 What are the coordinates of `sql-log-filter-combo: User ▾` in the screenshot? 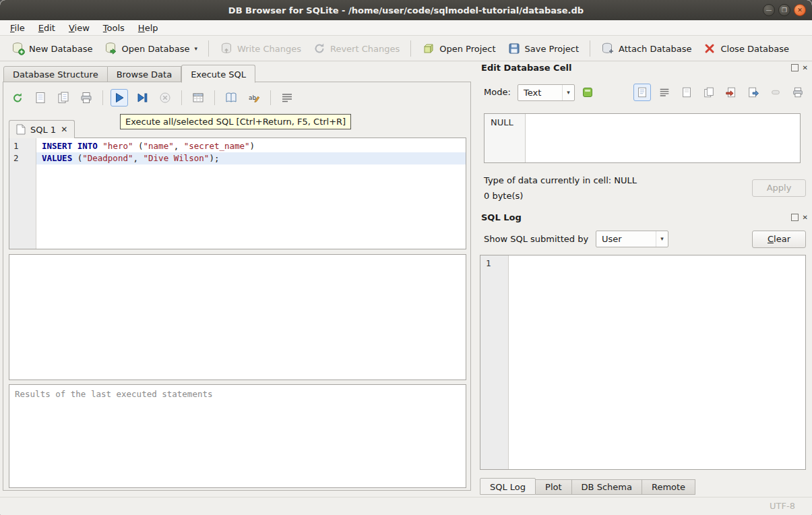 It's located at (632, 239).